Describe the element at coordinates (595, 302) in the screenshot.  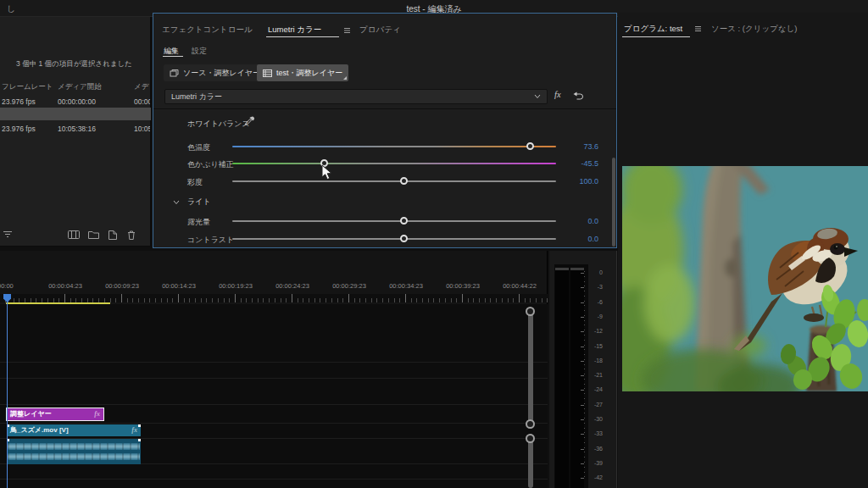
I see `meter-scale-label: -6` at that location.